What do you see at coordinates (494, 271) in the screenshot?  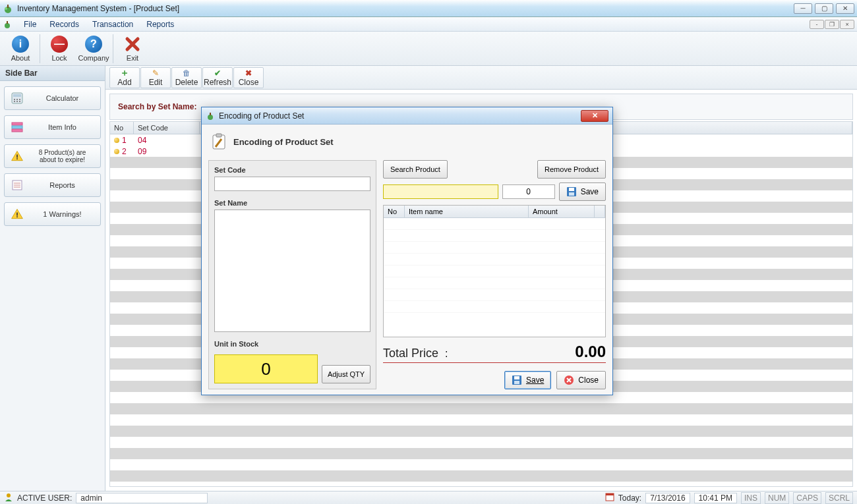 I see `item-grid: No Item name Amount` at bounding box center [494, 271].